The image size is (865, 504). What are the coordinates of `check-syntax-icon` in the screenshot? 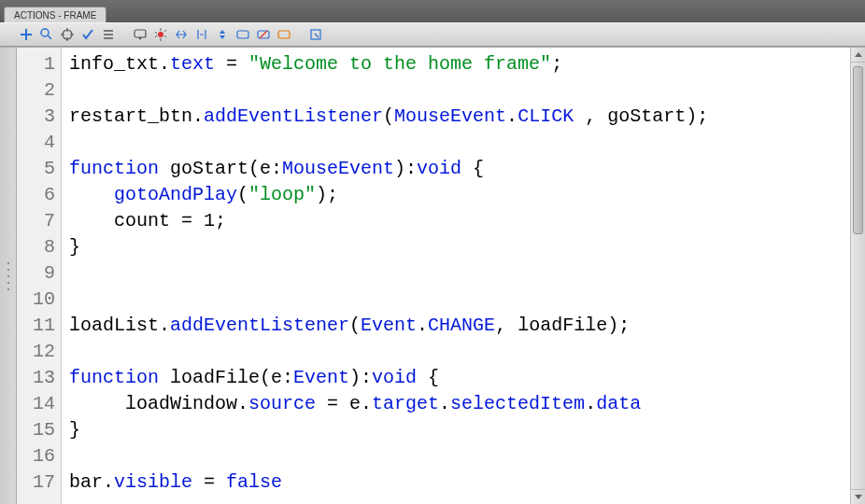 It's located at (88, 35).